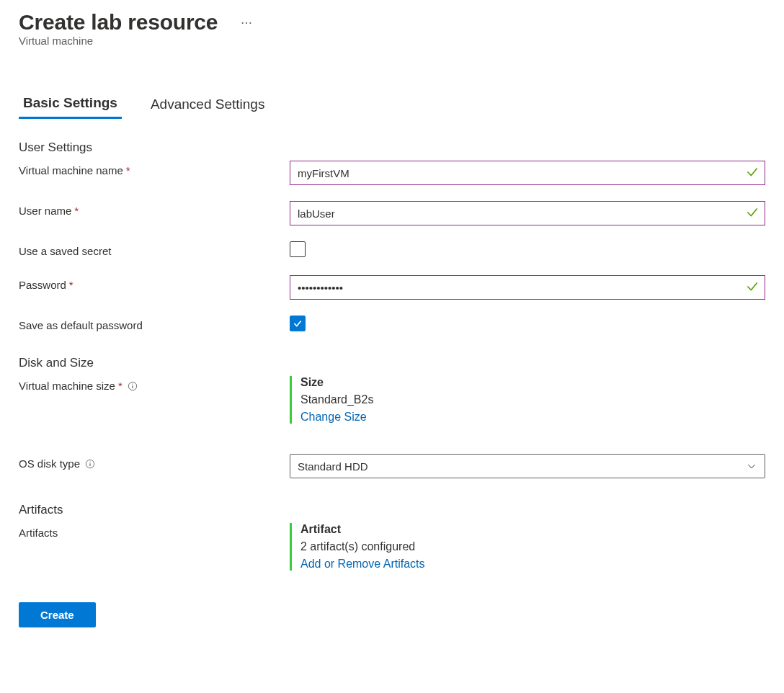  Describe the element at coordinates (118, 22) in the screenshot. I see `page-title: Create lab resource` at that location.